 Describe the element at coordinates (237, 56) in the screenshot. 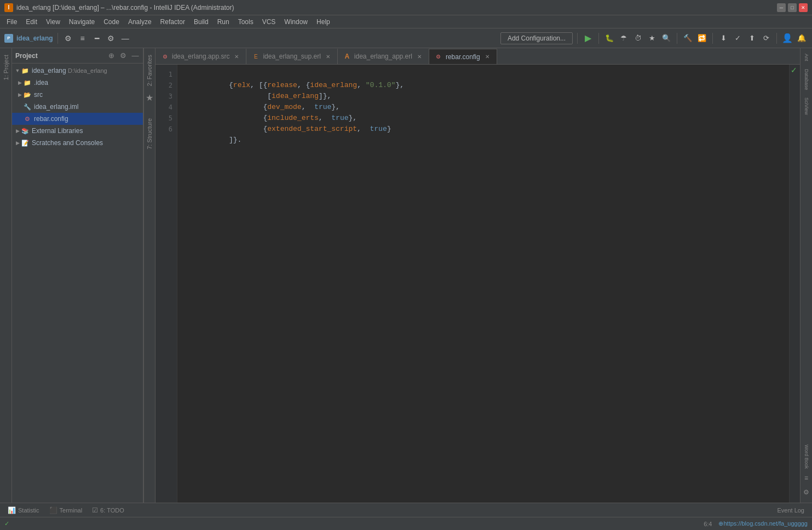

I see `tab-close-app-src: ✕` at that location.